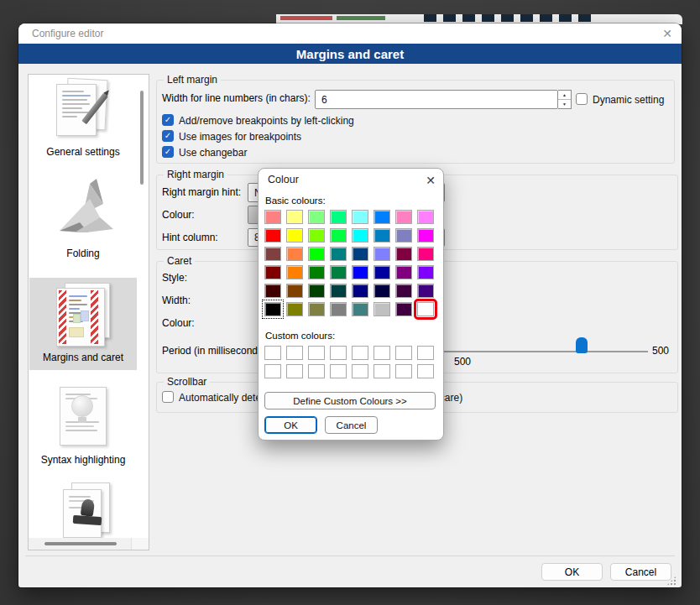  What do you see at coordinates (564, 96) in the screenshot?
I see `spinner-up-icon: ▲` at bounding box center [564, 96].